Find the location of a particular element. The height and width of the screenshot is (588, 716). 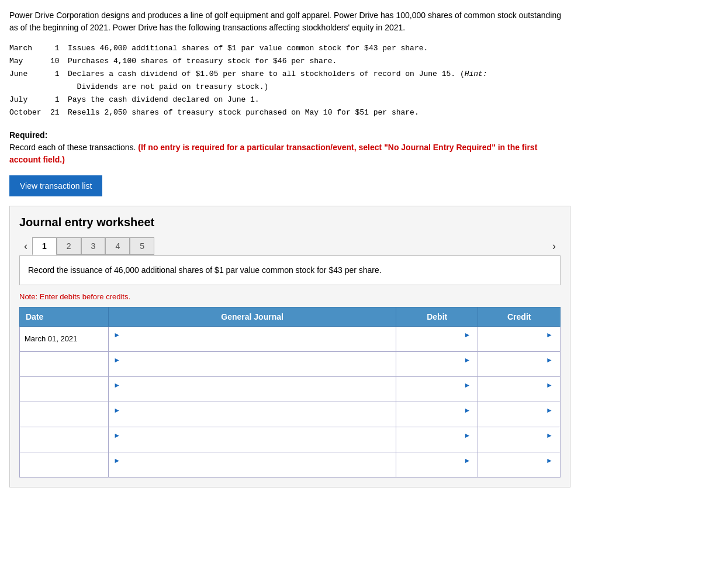

credit-cell-2: ► is located at coordinates (519, 364).